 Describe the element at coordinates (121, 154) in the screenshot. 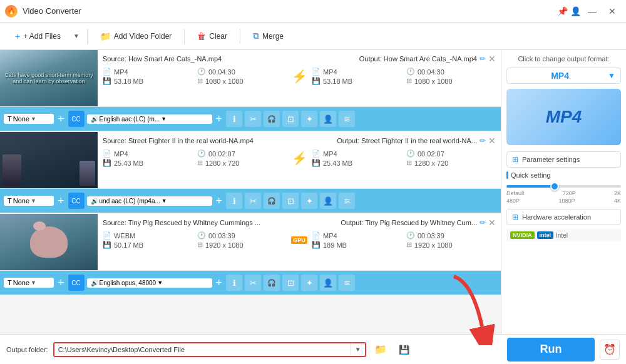

I see `source-format-val-2: MP4` at that location.